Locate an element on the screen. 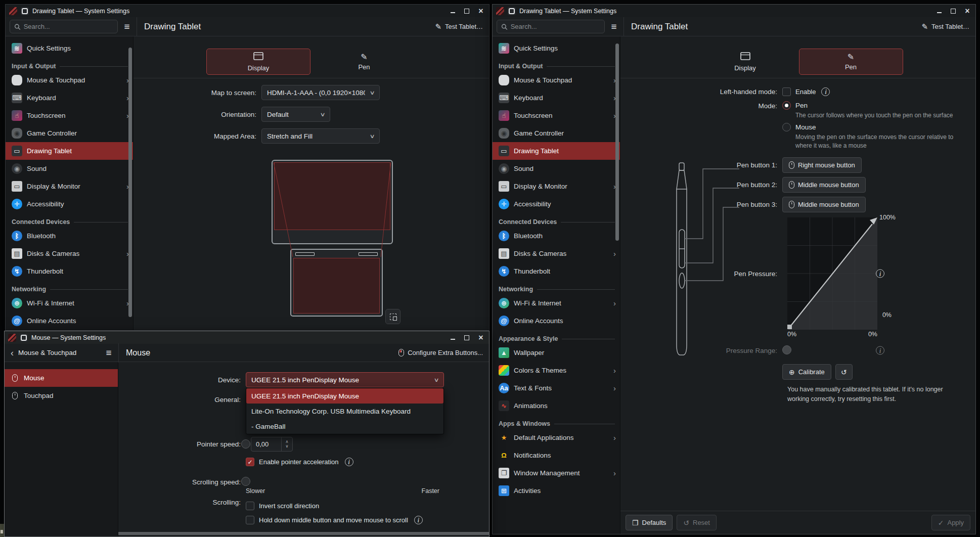 The height and width of the screenshot is (537, 980). spinbox-arrows: ∧∨ is located at coordinates (287, 444).